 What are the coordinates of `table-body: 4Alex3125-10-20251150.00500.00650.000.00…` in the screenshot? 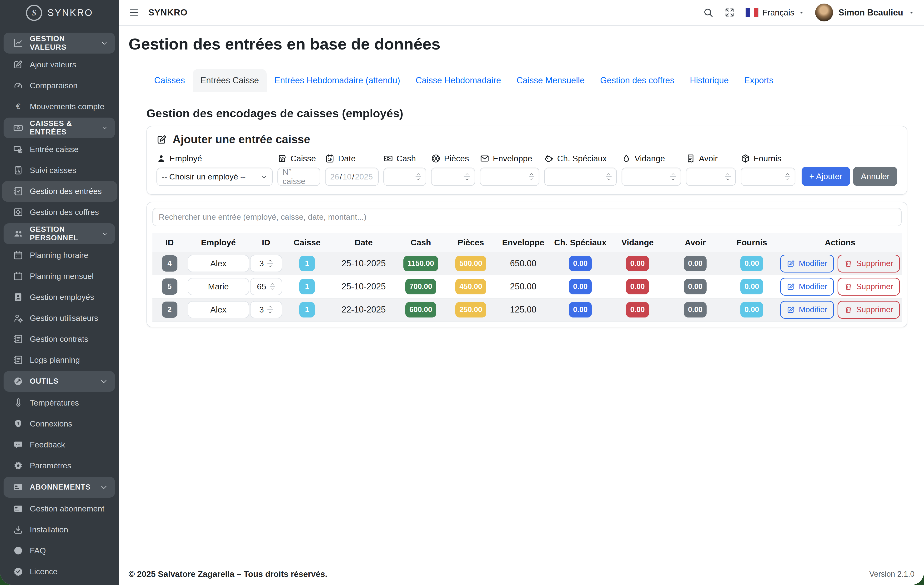 It's located at (527, 287).